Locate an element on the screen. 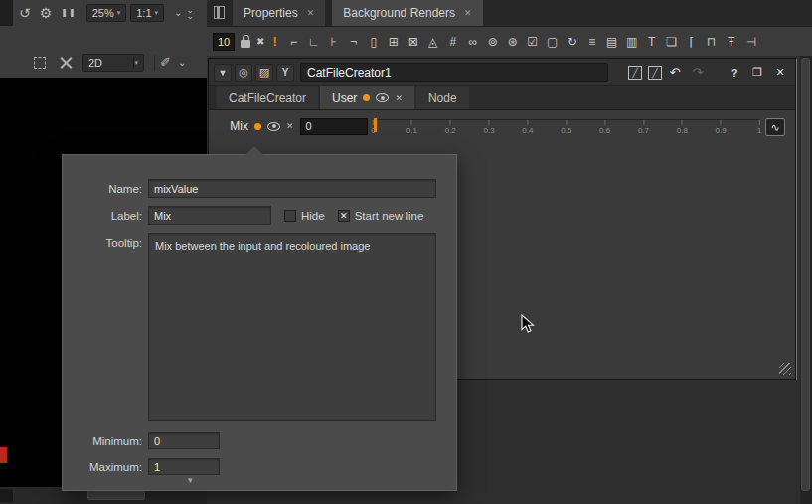 This screenshot has height=504, width=812. mix-slider: 0 0.1 0.2 0.3 0.4 is located at coordinates (567, 128).